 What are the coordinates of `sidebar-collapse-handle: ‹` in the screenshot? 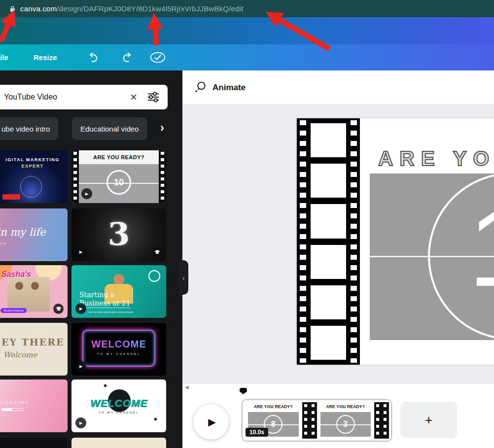 It's located at (183, 277).